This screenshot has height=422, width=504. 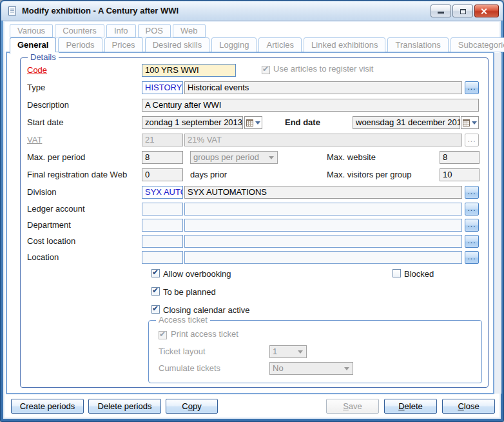 I want to click on description-input: A Century after WWI, so click(x=311, y=105).